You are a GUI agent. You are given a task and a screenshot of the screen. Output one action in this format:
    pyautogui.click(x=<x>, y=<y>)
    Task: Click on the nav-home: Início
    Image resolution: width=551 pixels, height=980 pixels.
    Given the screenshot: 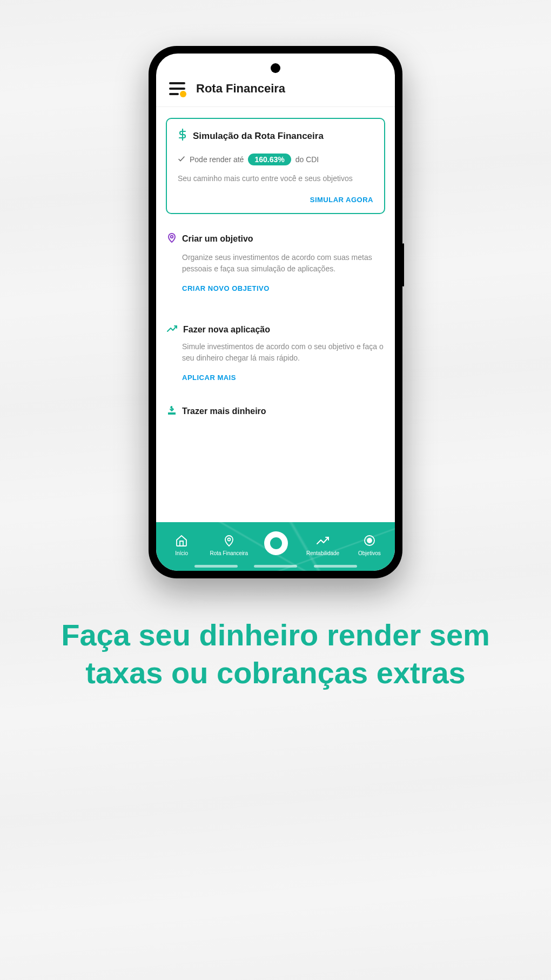 What is the action you would take?
    pyautogui.click(x=182, y=545)
    